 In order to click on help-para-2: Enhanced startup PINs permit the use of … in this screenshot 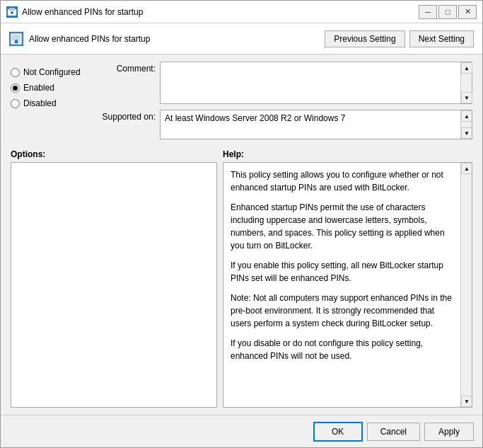, I will do `click(342, 226)`.